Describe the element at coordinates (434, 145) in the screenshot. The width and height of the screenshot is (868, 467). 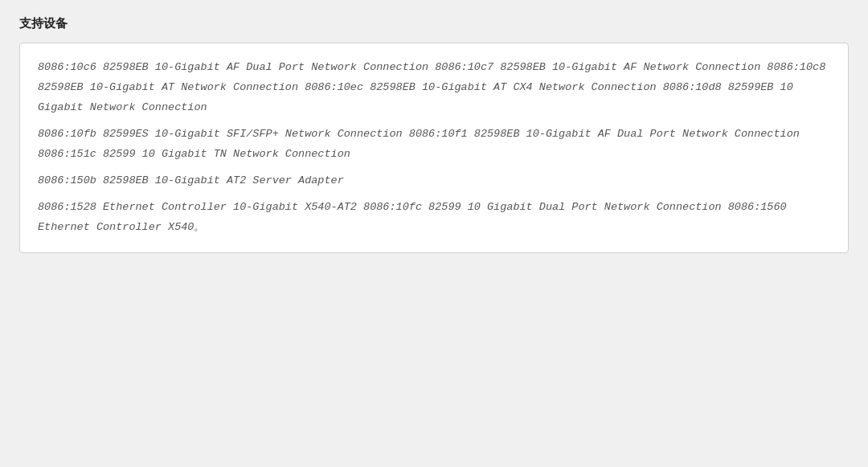
I see `device-paragraph-2: 8086:10fb 82599ES 10-Gigabit SFI/SFP+ Ne…` at that location.